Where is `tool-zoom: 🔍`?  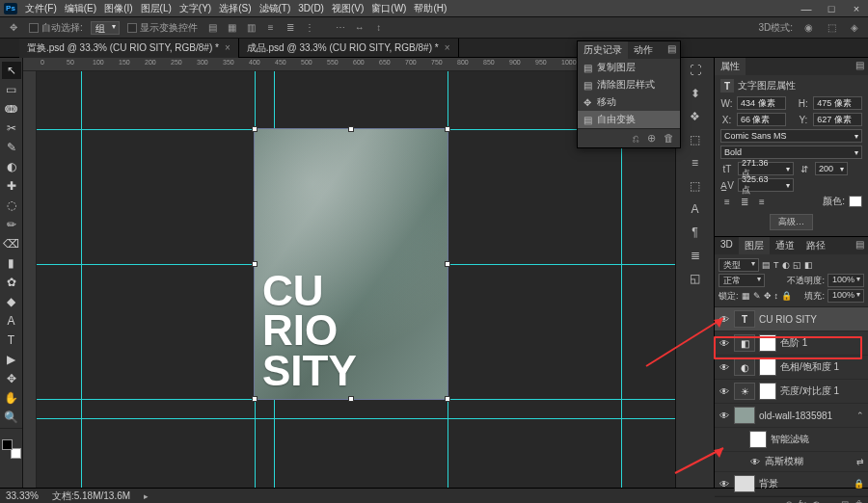 tool-zoom: 🔍 is located at coordinates (12, 417).